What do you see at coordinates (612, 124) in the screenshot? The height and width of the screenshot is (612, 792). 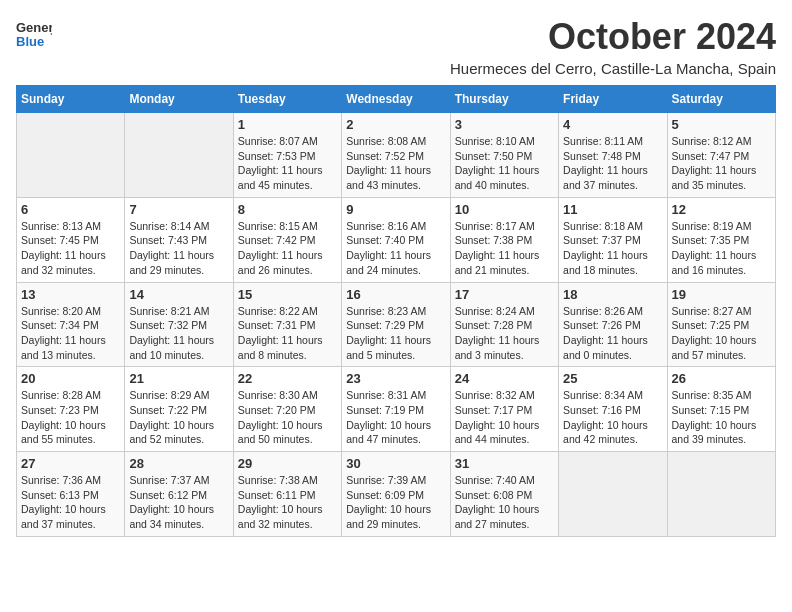 I see `day-number: 4` at bounding box center [612, 124].